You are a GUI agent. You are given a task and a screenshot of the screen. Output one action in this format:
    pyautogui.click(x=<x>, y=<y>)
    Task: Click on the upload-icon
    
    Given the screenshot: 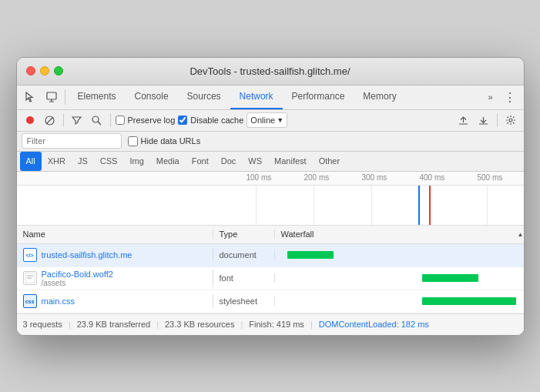 What is the action you would take?
    pyautogui.click(x=464, y=120)
    